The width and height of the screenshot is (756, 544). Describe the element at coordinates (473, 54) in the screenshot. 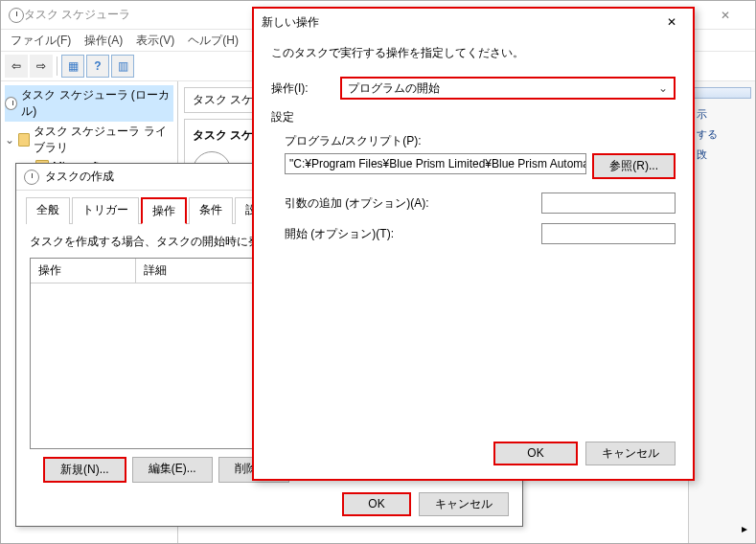

I see `new-action-desc: このタスクで実行する操作を指定してください。` at that location.